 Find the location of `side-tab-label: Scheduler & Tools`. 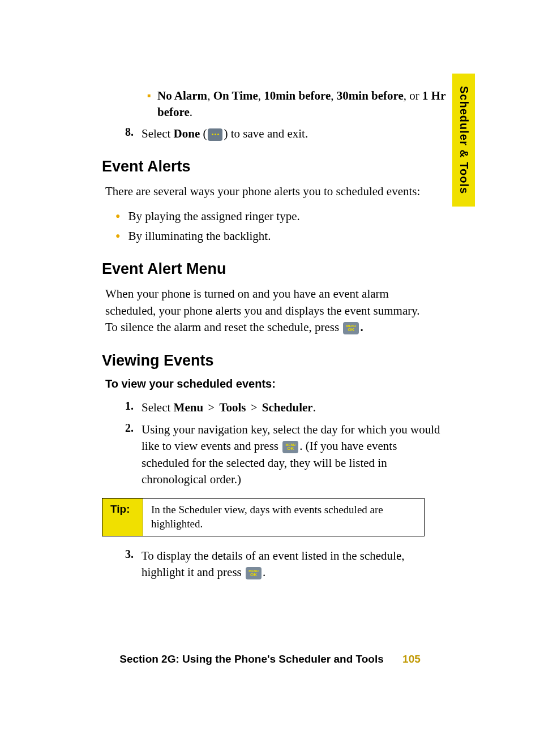

side-tab-label: Scheduler & Tools is located at coordinates (464, 140).